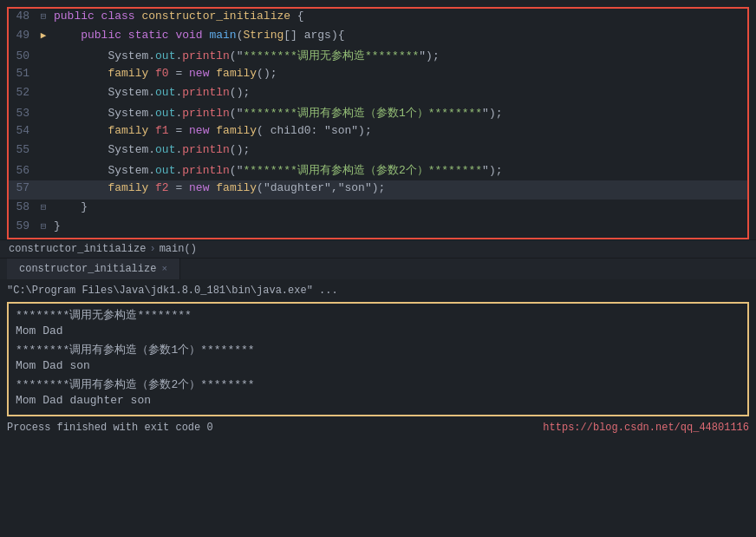 The height and width of the screenshot is (537, 756). I want to click on breadcrumb: constructor_initialize › main(), so click(378, 248).